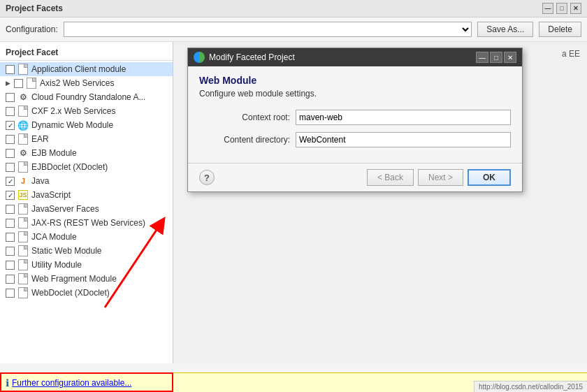 This screenshot has width=587, height=392. I want to click on list-item: Application Client module, so click(87, 69).